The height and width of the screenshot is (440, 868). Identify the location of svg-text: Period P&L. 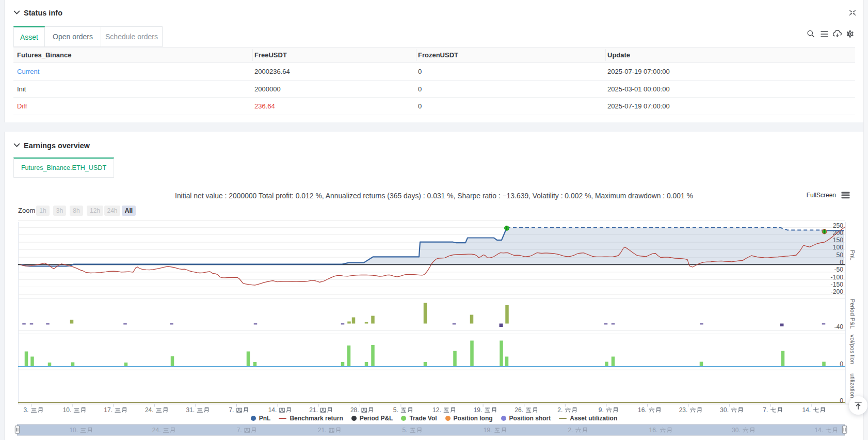
(853, 314).